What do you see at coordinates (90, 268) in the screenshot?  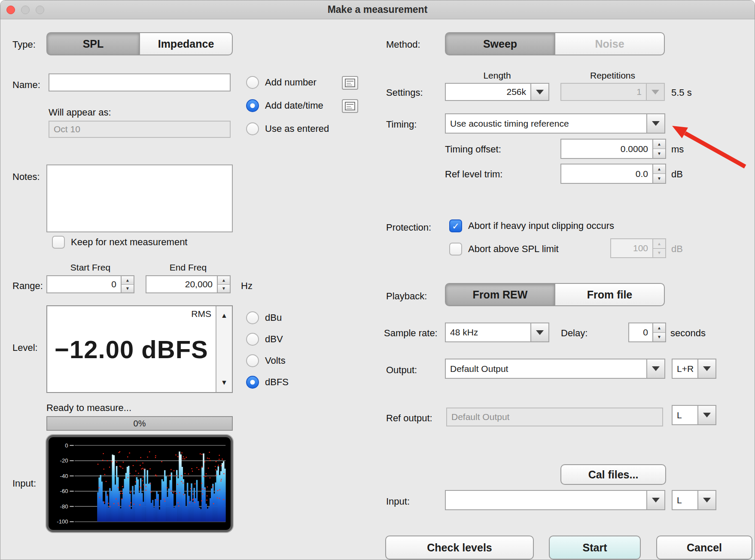 I see `start-freq-header: Start Freq` at bounding box center [90, 268].